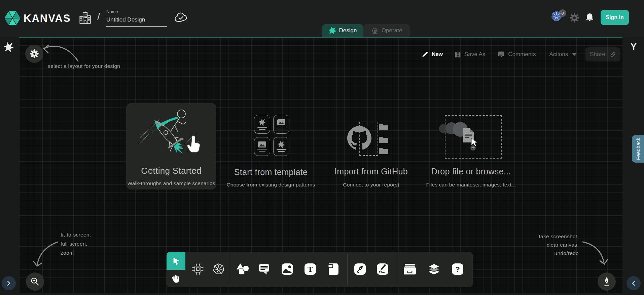 The image size is (644, 295). I want to click on hand-icon, so click(176, 279).